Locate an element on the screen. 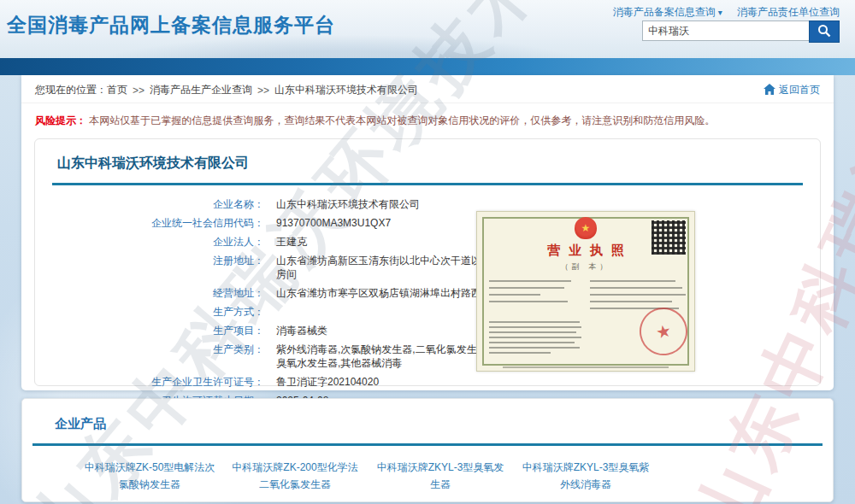 This screenshot has height=504, width=855. field-row-production-category: 生产类别： 紫外线消毒器,次氯酸钠发生器,二氧化氯发生器,臭氧发生器、臭氧水发生… is located at coordinates (428, 356).